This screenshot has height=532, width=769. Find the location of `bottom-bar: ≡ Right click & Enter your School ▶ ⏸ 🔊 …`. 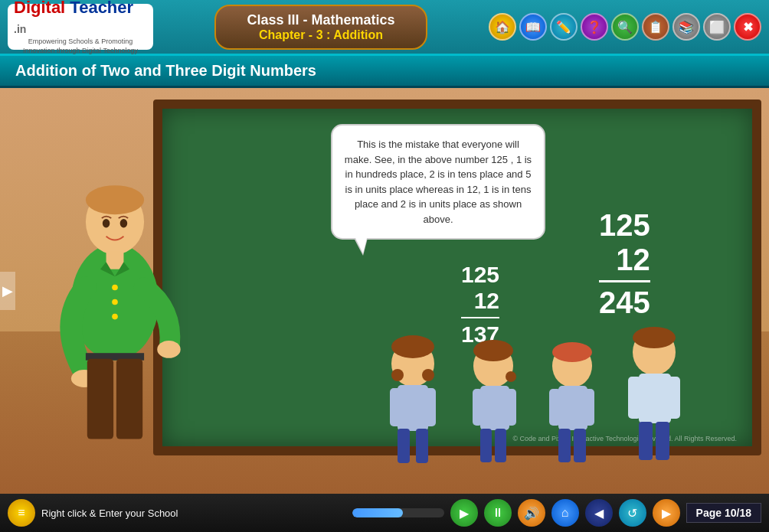

bottom-bar: ≡ Right click & Enter your School ▶ ⏸ 🔊 … is located at coordinates (384, 513).